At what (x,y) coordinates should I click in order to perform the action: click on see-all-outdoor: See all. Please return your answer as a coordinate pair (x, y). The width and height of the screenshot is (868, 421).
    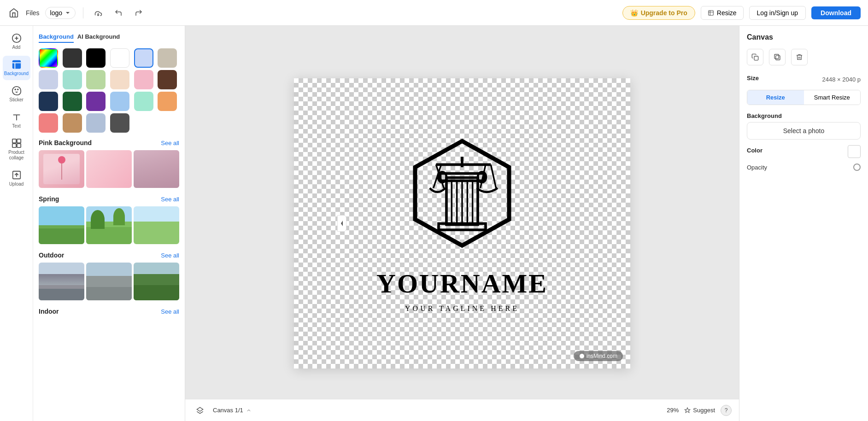
    Looking at the image, I should click on (170, 255).